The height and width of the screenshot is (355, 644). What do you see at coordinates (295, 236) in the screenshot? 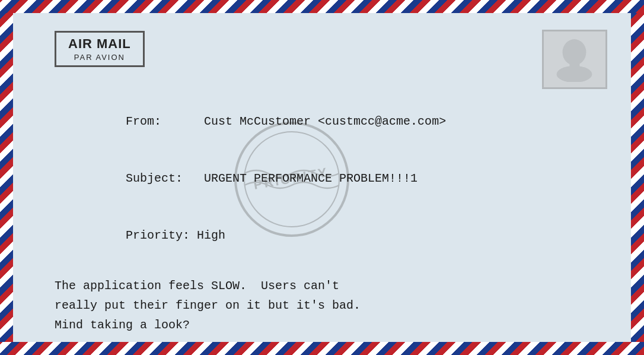
I see `priority-line: Priority: High` at bounding box center [295, 236].